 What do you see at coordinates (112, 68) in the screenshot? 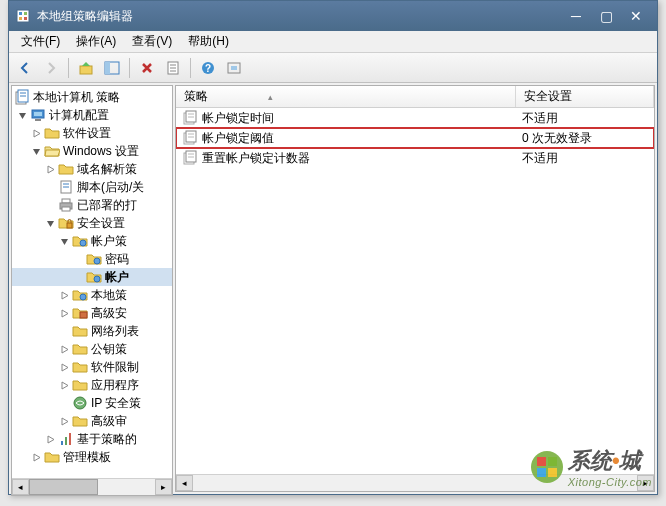
I see `show-hide-tree-button` at bounding box center [112, 68].